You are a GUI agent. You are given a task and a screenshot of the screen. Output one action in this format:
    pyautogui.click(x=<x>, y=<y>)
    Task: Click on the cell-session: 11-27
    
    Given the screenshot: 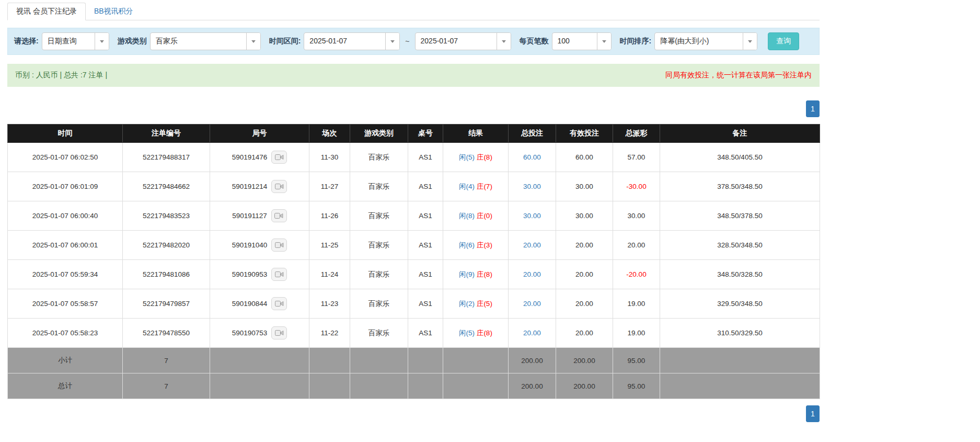 What is the action you would take?
    pyautogui.click(x=330, y=187)
    